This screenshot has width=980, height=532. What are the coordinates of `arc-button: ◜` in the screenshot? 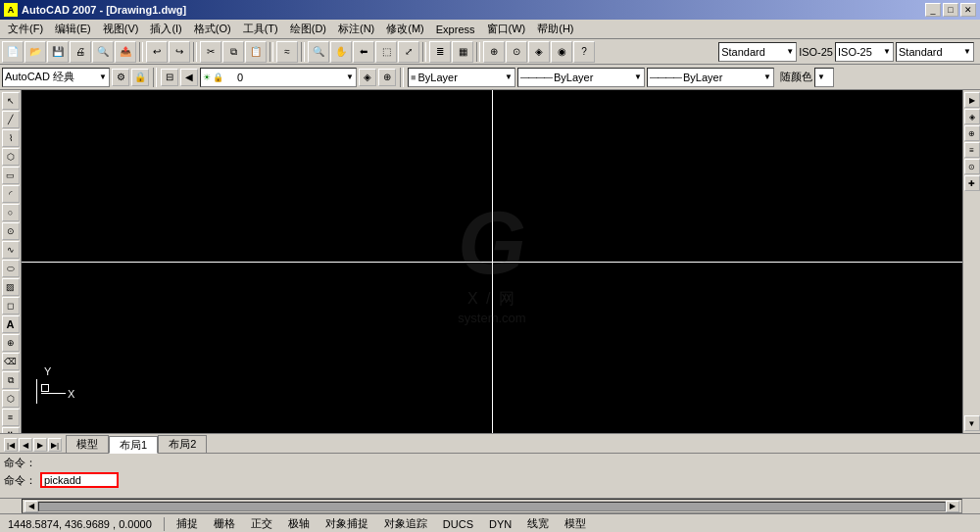 It's located at (11, 194).